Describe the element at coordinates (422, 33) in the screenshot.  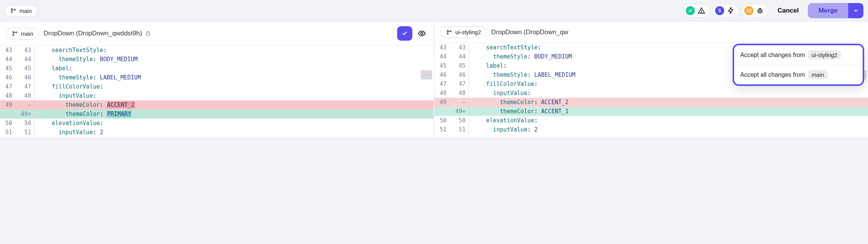
I see `eye-icon` at that location.